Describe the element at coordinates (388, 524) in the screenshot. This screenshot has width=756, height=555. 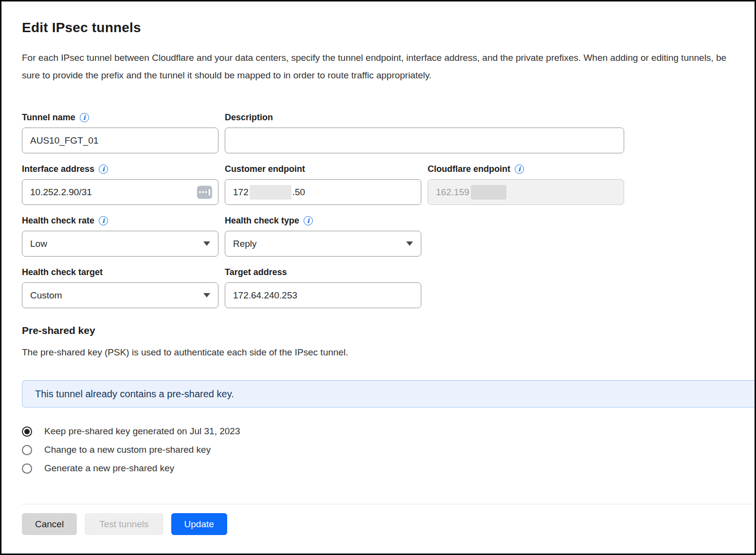
I see `footer-actions: Cancel Test tunnels Update` at that location.